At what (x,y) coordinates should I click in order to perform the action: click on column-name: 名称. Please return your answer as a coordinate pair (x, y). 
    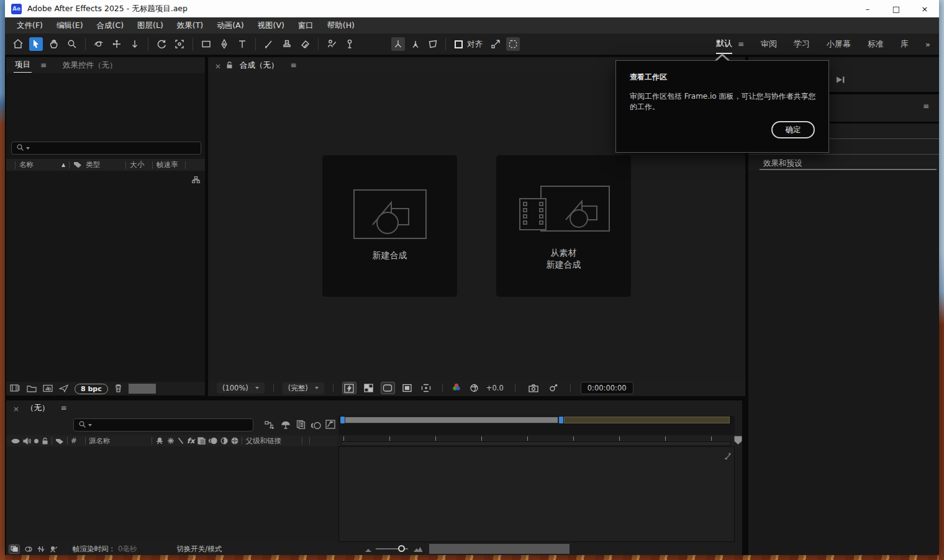
    Looking at the image, I should click on (39, 165).